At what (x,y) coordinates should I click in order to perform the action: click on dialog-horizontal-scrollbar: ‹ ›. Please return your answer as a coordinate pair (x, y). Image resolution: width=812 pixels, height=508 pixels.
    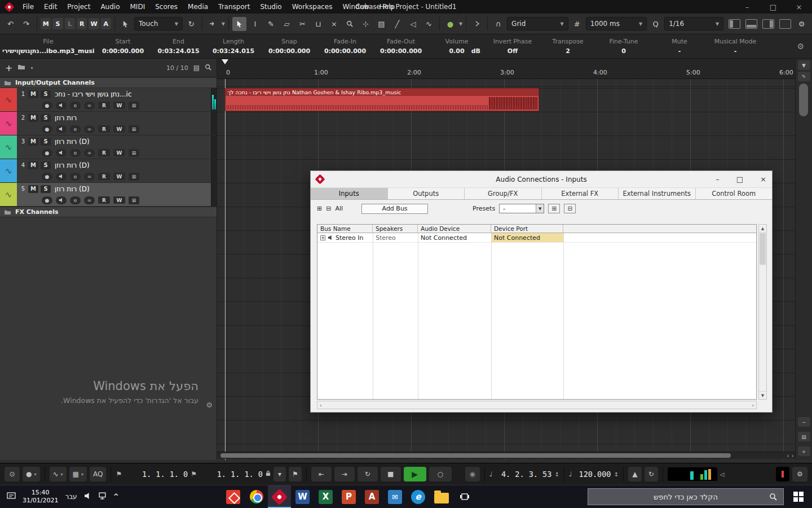
    Looking at the image, I should click on (537, 405).